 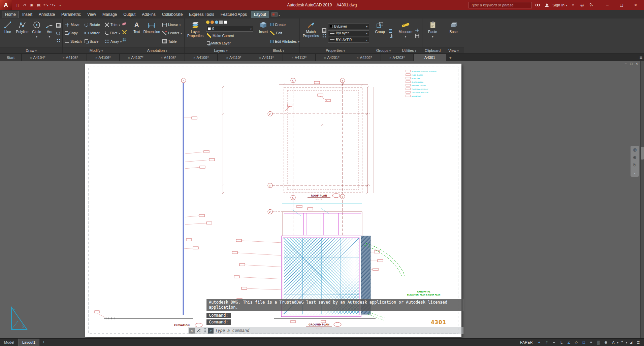 What do you see at coordinates (31, 50) in the screenshot?
I see `panel-title-draw: Draw` at bounding box center [31, 50].